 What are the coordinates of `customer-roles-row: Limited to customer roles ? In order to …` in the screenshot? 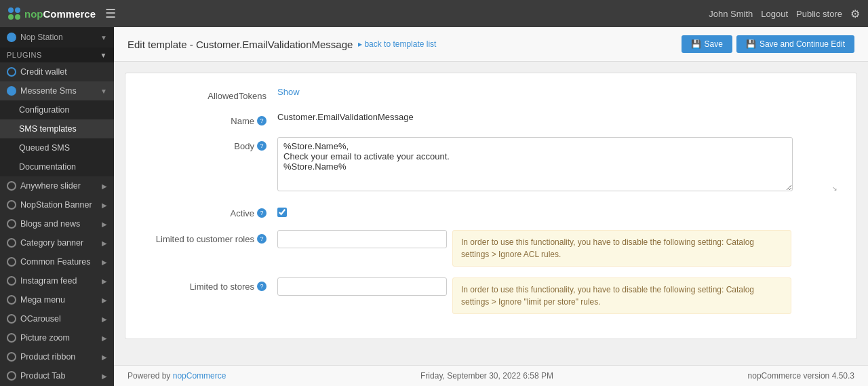 It's located at (491, 248).